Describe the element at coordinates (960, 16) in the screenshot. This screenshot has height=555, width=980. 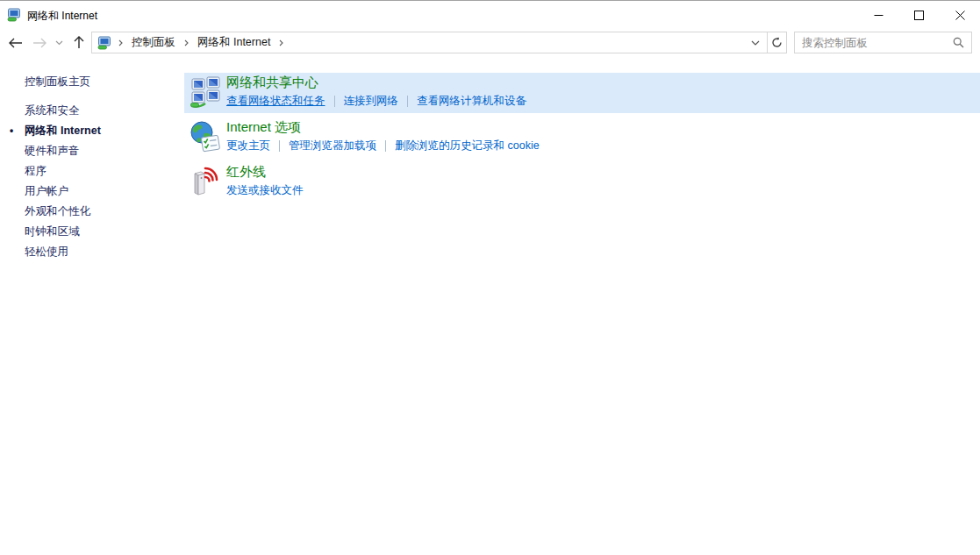
I see `close-button` at that location.